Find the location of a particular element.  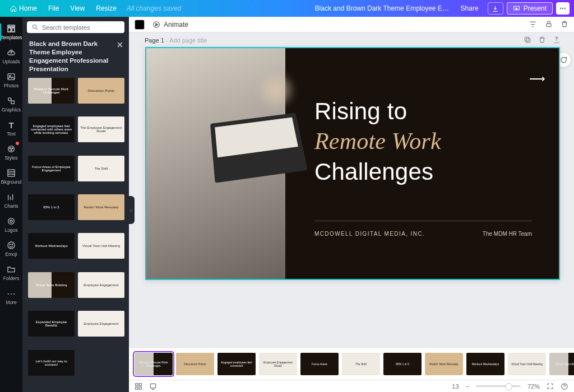

delete-page-icon is located at coordinates (542, 40).